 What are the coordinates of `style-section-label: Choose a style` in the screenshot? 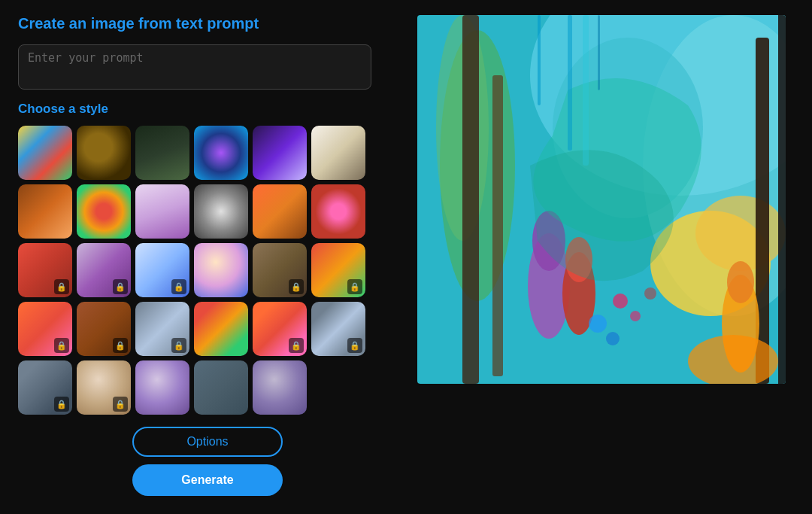 It's located at (208, 109).